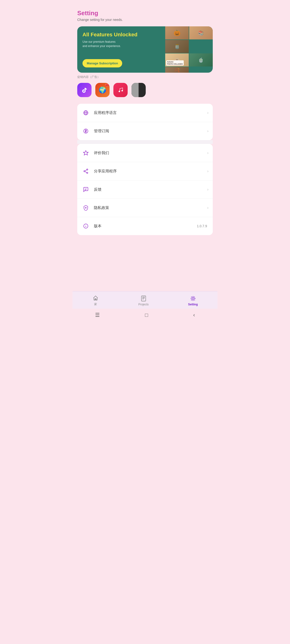 This screenshot has width=290, height=644. What do you see at coordinates (145, 50) in the screenshot?
I see `premium-banner: All Features Unlocked Use our premium fe…` at bounding box center [145, 50].